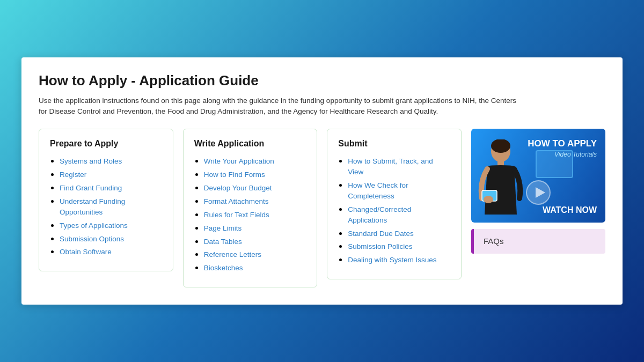 The width and height of the screenshot is (644, 362). I want to click on link-data-tables: Data Tables, so click(223, 241).